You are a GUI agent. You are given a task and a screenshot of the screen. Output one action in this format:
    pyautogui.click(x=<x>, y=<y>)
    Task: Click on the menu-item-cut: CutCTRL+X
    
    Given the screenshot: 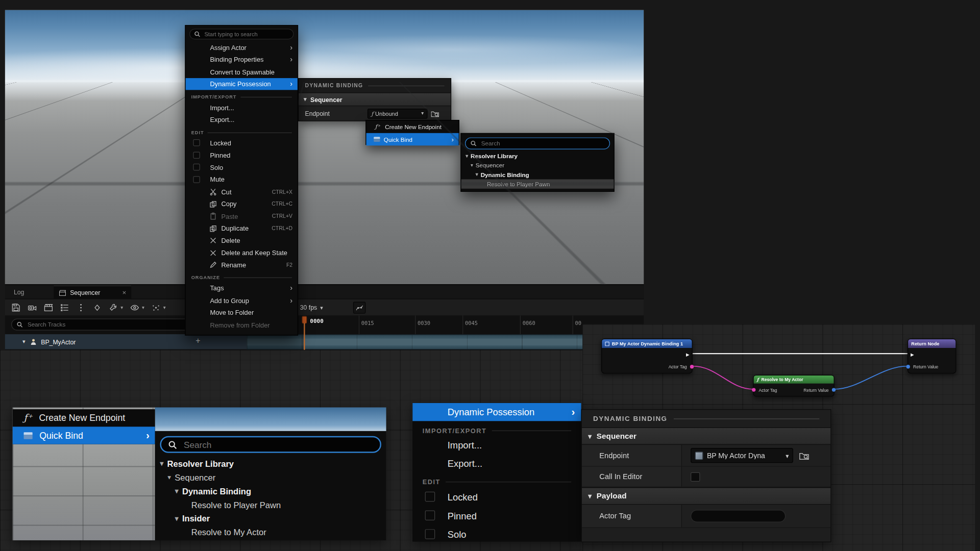 What is the action you would take?
    pyautogui.click(x=242, y=192)
    